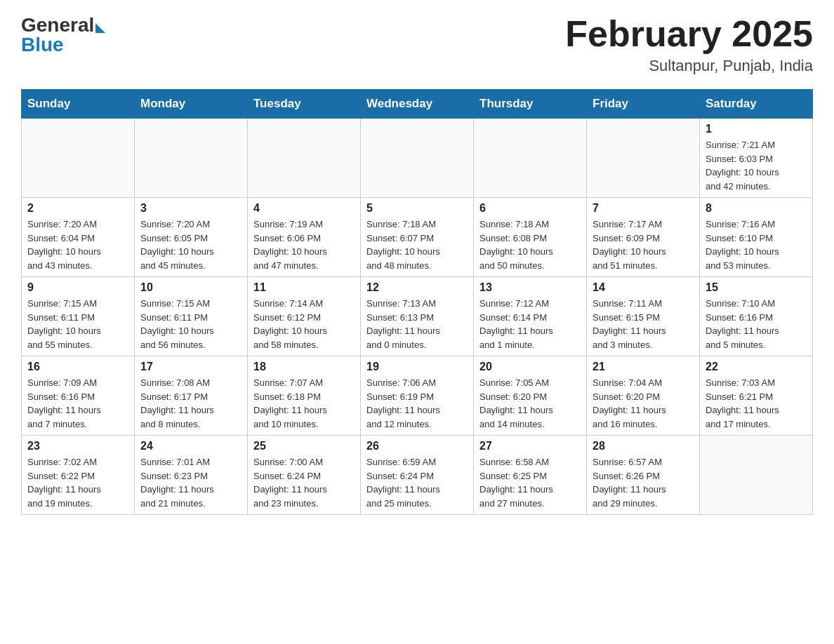  What do you see at coordinates (191, 367) in the screenshot?
I see `day-number: 17` at bounding box center [191, 367].